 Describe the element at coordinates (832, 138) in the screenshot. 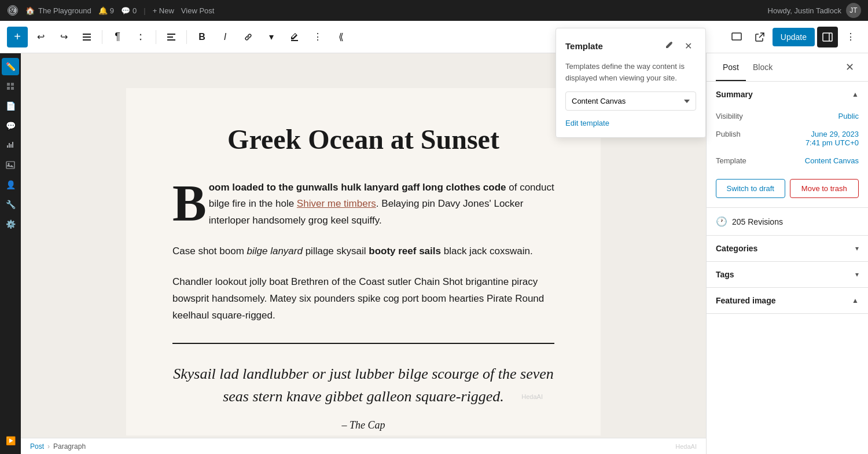

I see `publish-value: June 29, 20237:41 pm UTC+0` at that location.